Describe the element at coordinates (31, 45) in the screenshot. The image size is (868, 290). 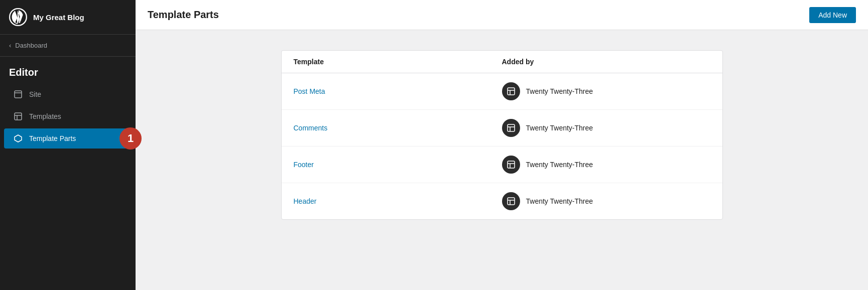
I see `dashboard-link-label: Dashboard` at that location.